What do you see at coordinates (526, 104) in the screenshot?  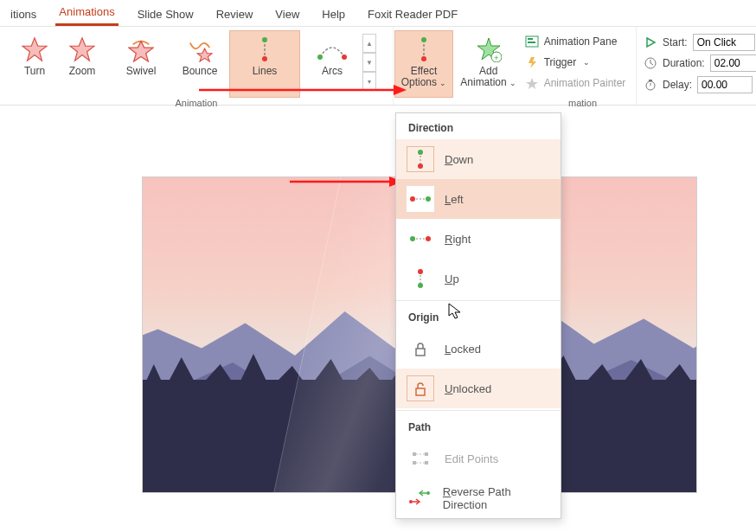 I see `group-advanced-label: mation` at bounding box center [526, 104].